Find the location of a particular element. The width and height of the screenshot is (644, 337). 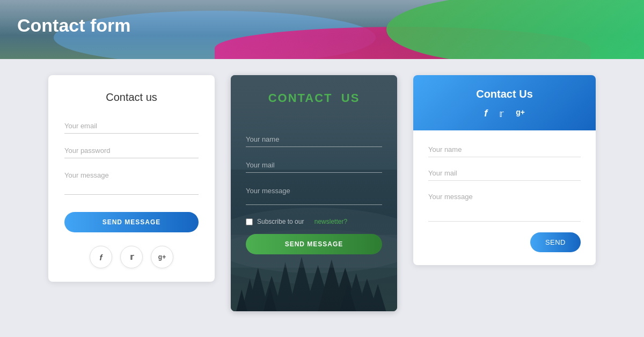

facebook-icon: f is located at coordinates (101, 258).